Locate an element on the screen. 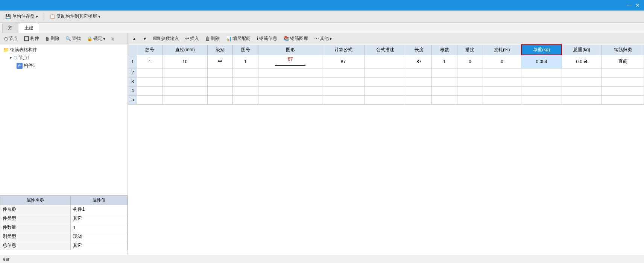  component-button: 🔲 构件 is located at coordinates (32, 38).